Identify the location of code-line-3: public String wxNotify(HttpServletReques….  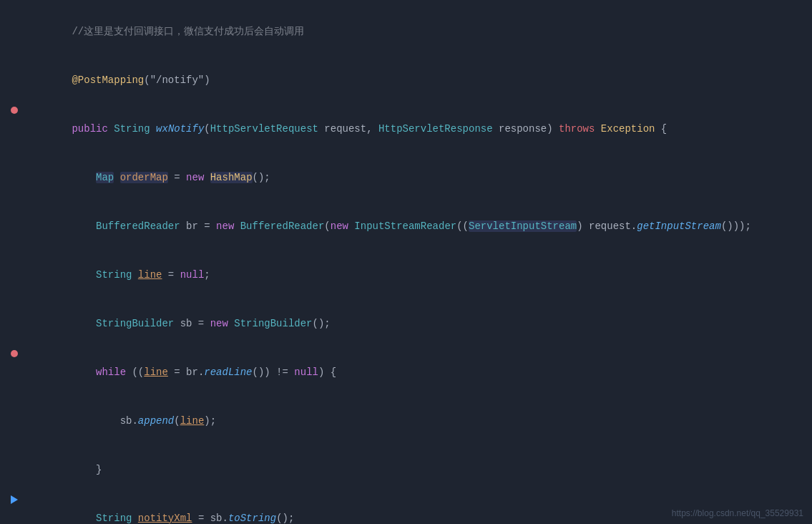
(406, 129).